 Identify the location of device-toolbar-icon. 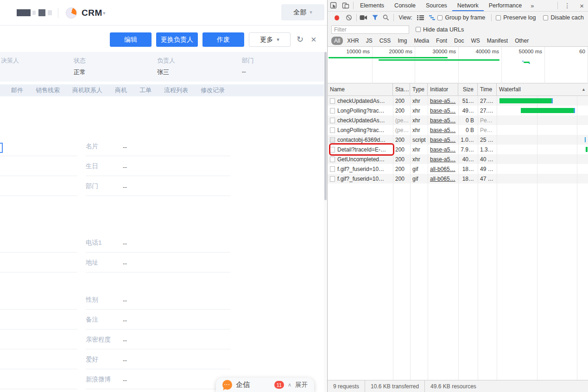
(346, 6).